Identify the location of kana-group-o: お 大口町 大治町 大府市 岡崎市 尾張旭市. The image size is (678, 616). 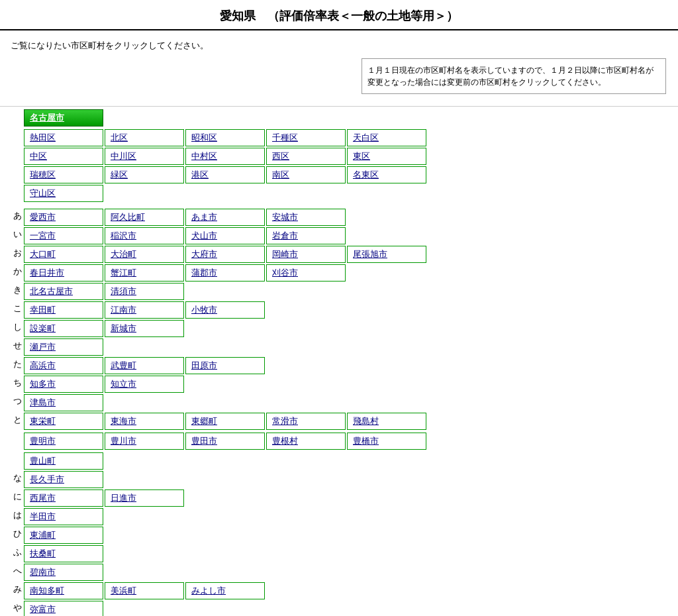
(339, 254).